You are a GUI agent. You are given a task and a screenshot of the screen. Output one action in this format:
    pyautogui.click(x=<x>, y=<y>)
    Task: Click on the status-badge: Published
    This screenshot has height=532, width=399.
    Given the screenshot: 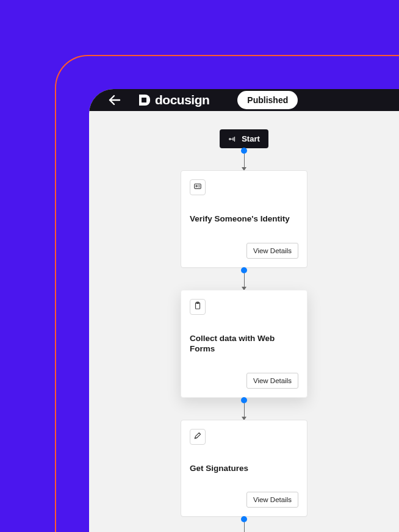 What is the action you would take?
    pyautogui.click(x=267, y=100)
    